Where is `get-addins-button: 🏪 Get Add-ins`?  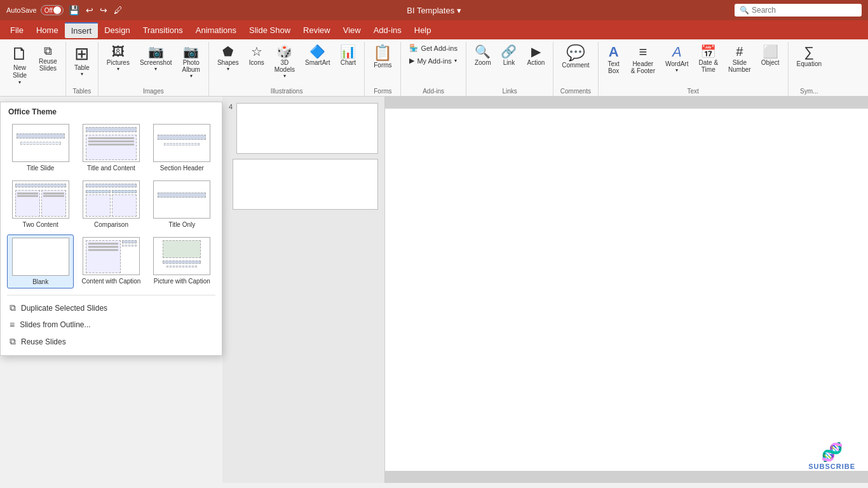
get-addins-button: 🏪 Get Add-ins is located at coordinates (433, 48).